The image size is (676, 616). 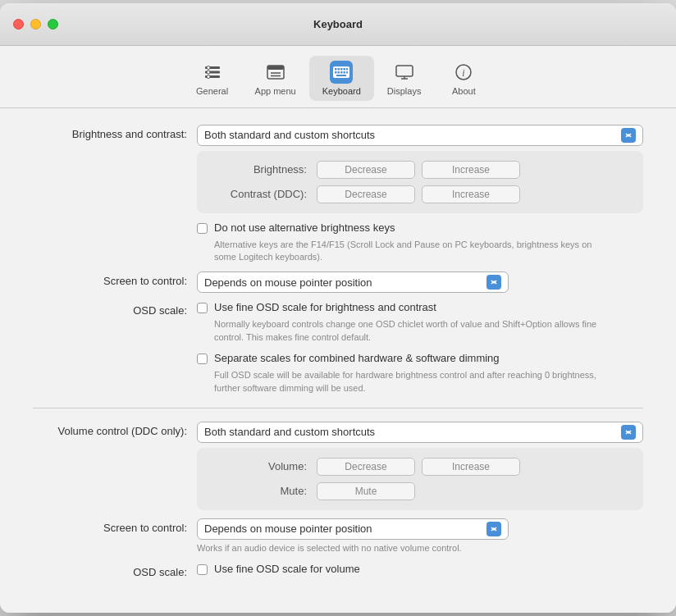 I want to click on brightness-dropdown: Both standard and custom shortcuts, so click(x=420, y=135).